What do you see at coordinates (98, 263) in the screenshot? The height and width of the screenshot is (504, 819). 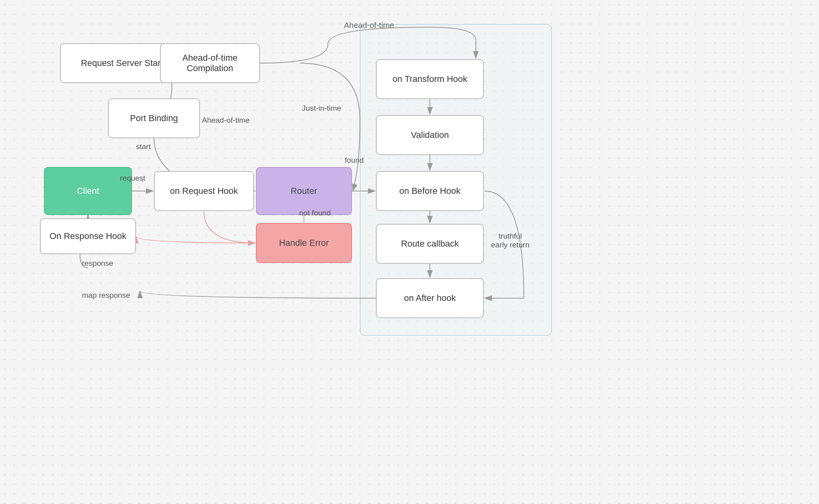 I see `response-label: response` at bounding box center [98, 263].